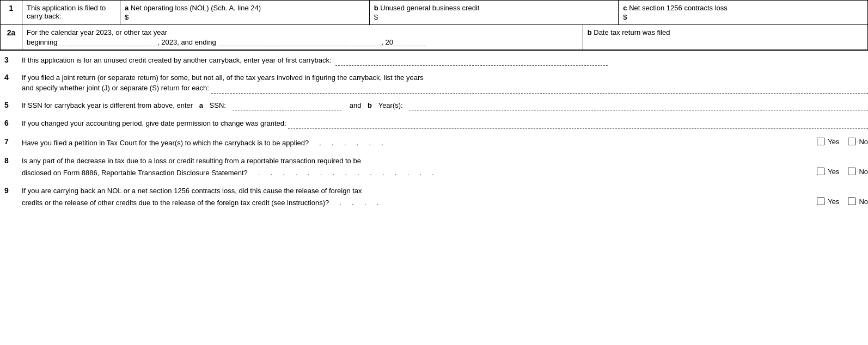  Describe the element at coordinates (303, 37) in the screenshot. I see `row2a-main: For the calendar year 2023, or other tax…` at that location.